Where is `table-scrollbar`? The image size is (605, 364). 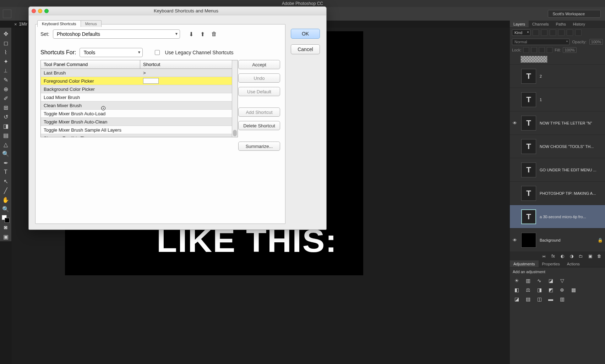
table-scrollbar is located at coordinates (235, 99).